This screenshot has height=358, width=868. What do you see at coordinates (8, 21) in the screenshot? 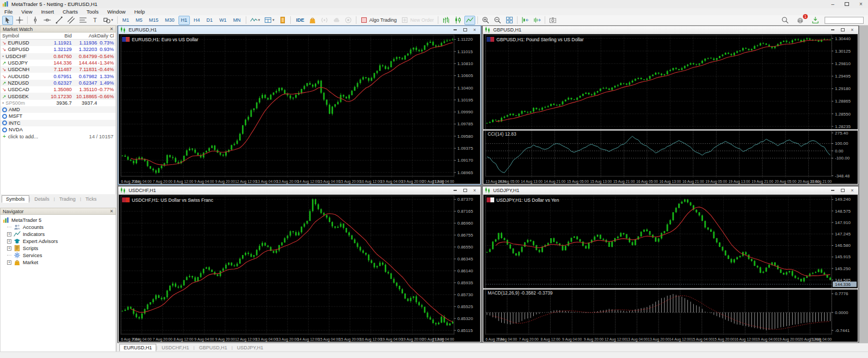
I see `cursor-tool-button` at bounding box center [8, 21].